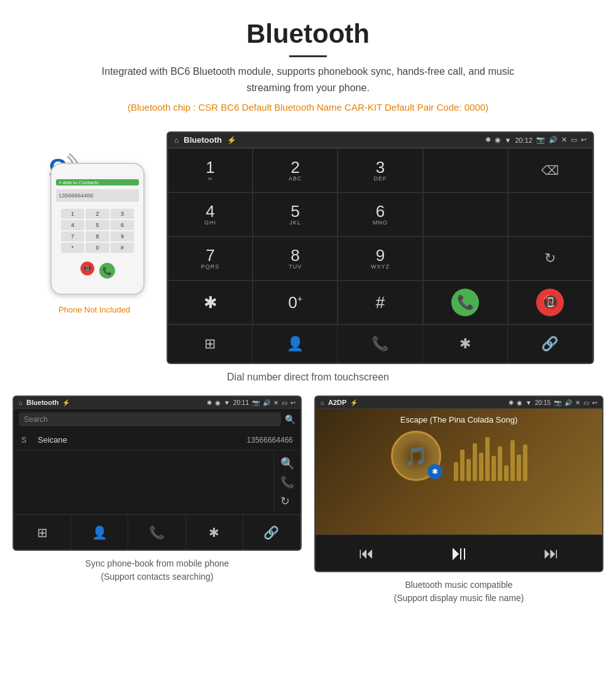 This screenshot has height=686, width=616. What do you see at coordinates (551, 344) in the screenshot?
I see `bottom-link-icon: 🔗` at bounding box center [551, 344].